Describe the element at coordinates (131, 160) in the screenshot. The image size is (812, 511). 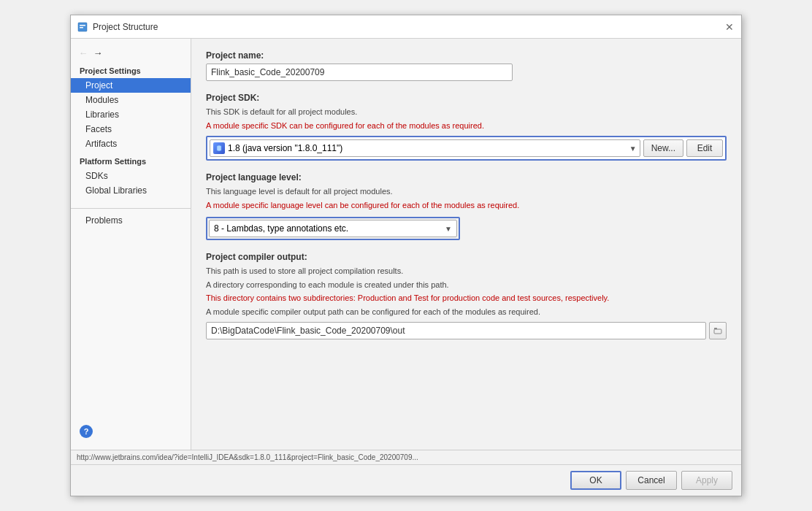
I see `platform-settings-label: Platform Settings` at that location.